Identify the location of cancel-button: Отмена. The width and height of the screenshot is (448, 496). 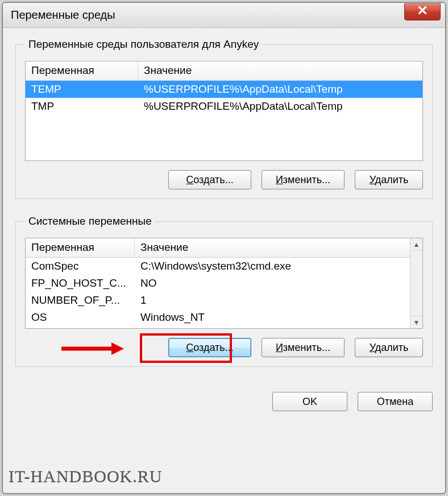
(395, 402).